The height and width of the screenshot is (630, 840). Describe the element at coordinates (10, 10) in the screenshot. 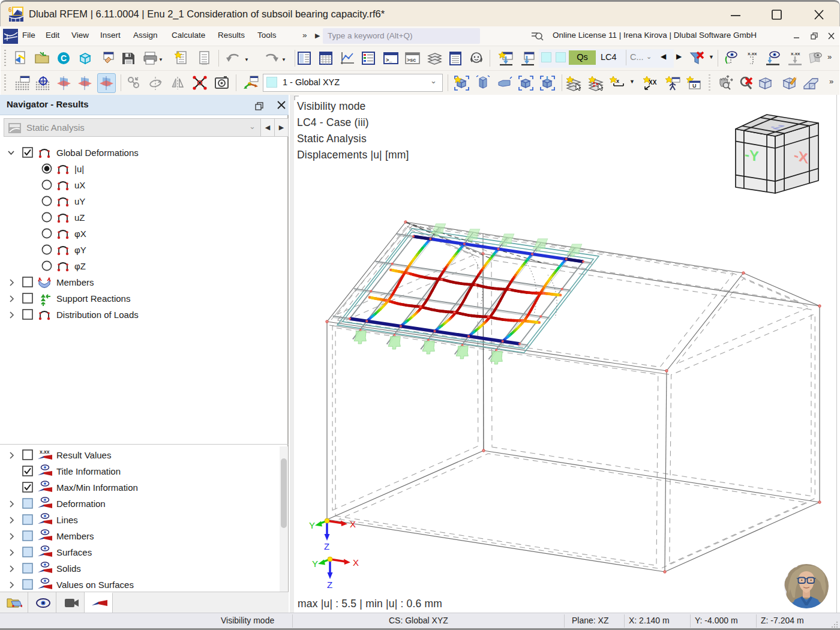

I see `svg-text: 6` at that location.